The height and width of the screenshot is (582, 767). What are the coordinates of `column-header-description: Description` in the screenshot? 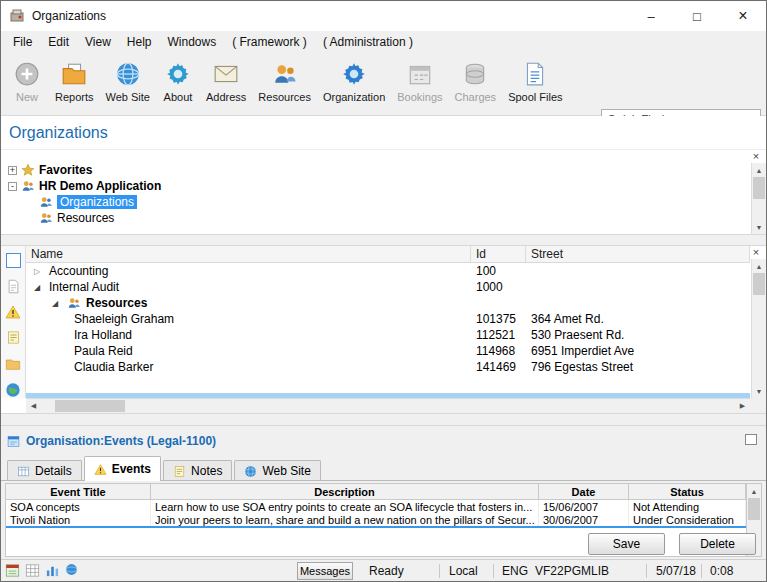 It's located at (345, 492).